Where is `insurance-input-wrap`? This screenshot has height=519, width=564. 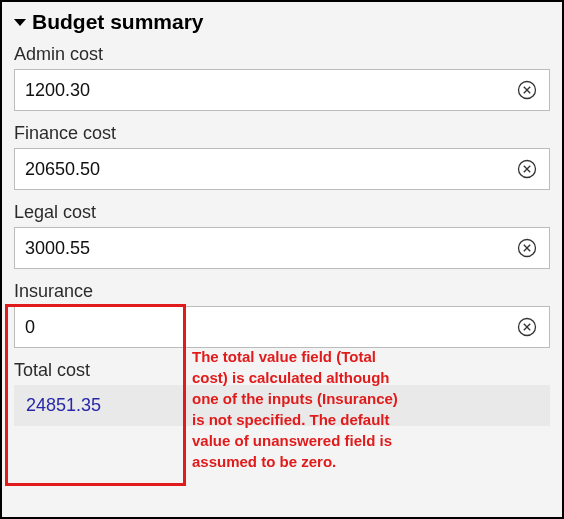 insurance-input-wrap is located at coordinates (282, 327).